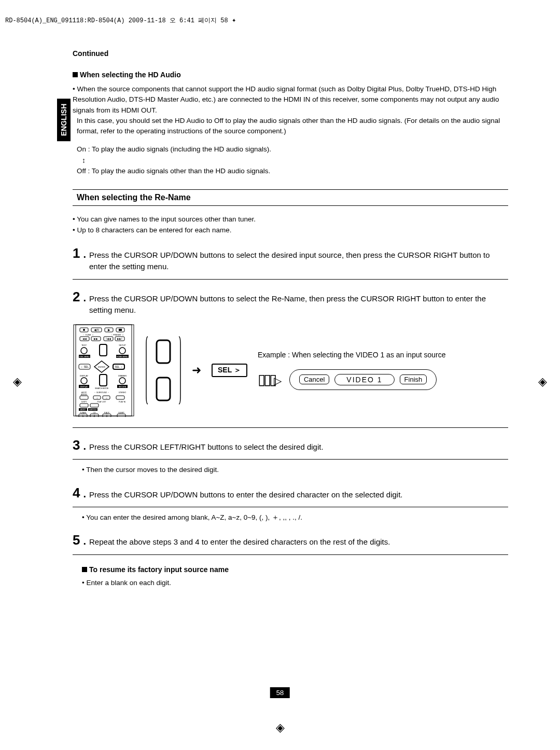  What do you see at coordinates (104, 370) in the screenshot?
I see `remote-control-icon: ◀/II ▶ － TUNE ＋ － PRESET ＋ ◀◀ ▶▶ I◀◀ ▶▶I…` at bounding box center [104, 370].